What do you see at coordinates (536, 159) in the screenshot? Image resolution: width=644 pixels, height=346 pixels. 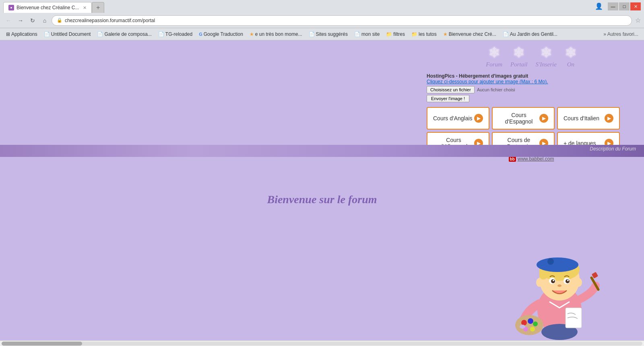 I see `babbel-url: www.babbel.com` at bounding box center [536, 159].